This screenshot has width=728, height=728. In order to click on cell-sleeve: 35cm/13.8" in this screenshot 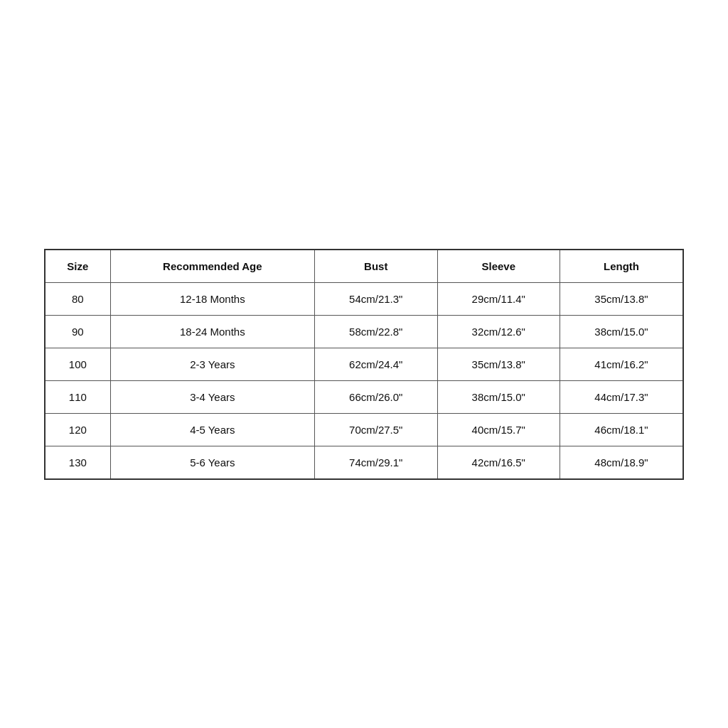, I will do `click(499, 364)`.